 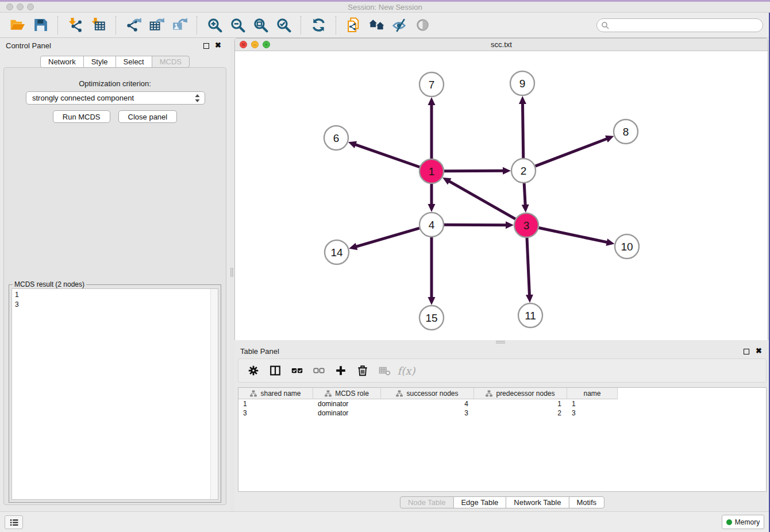 What do you see at coordinates (586, 502) in the screenshot?
I see `tab-motifs: Motifs` at bounding box center [586, 502].